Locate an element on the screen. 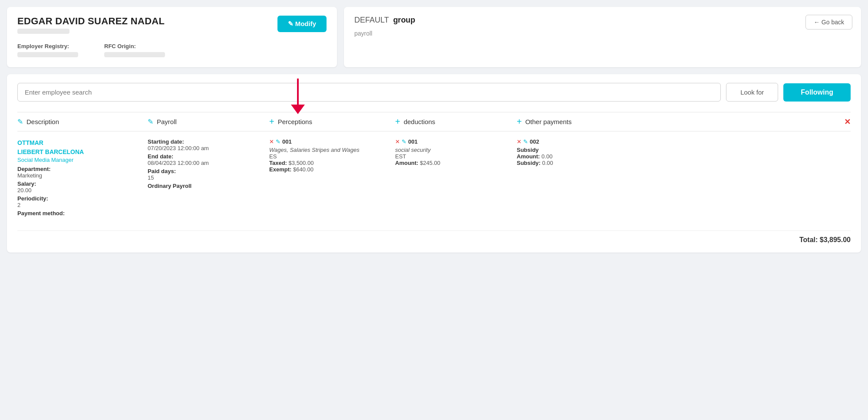 The height and width of the screenshot is (420, 868). perception-exempt-value: $640.00 is located at coordinates (303, 169).